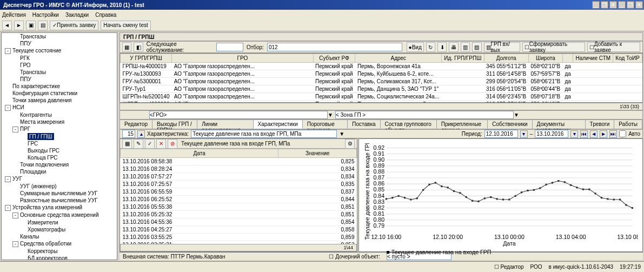 The height and width of the screenshot is (272, 644). Describe the element at coordinates (59, 172) in the screenshot. I see `tree-item: Площадки` at that location.